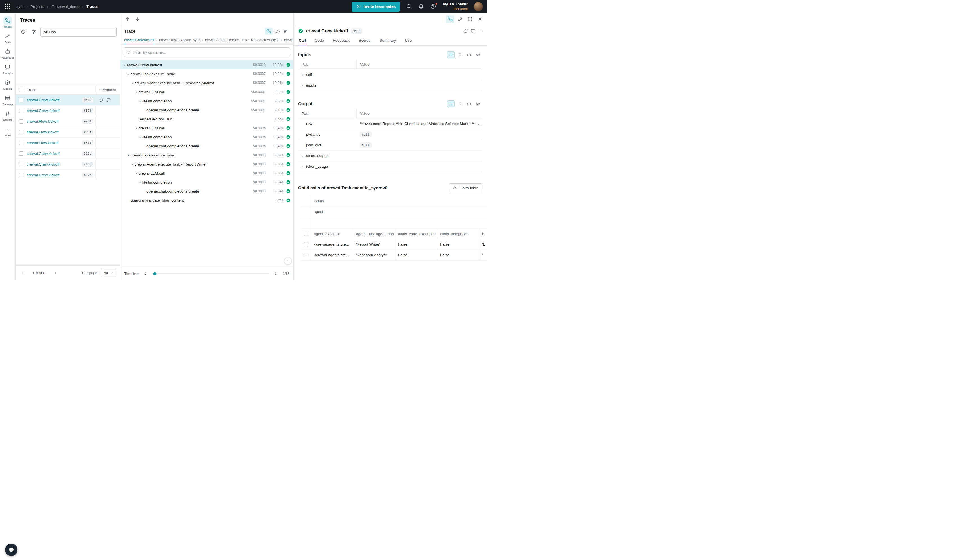  Describe the element at coordinates (7, 7) in the screenshot. I see `wandb-logo` at that location.